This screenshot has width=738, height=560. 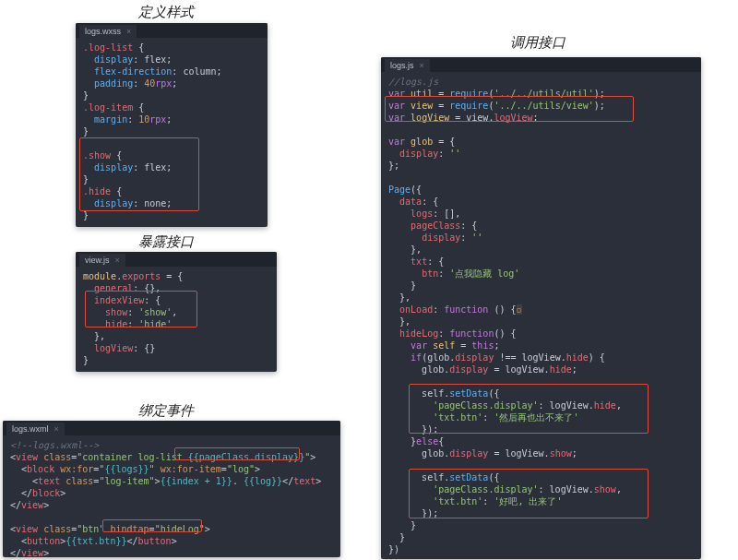 I want to click on tabbar: logs.wxss ×, so click(x=172, y=30).